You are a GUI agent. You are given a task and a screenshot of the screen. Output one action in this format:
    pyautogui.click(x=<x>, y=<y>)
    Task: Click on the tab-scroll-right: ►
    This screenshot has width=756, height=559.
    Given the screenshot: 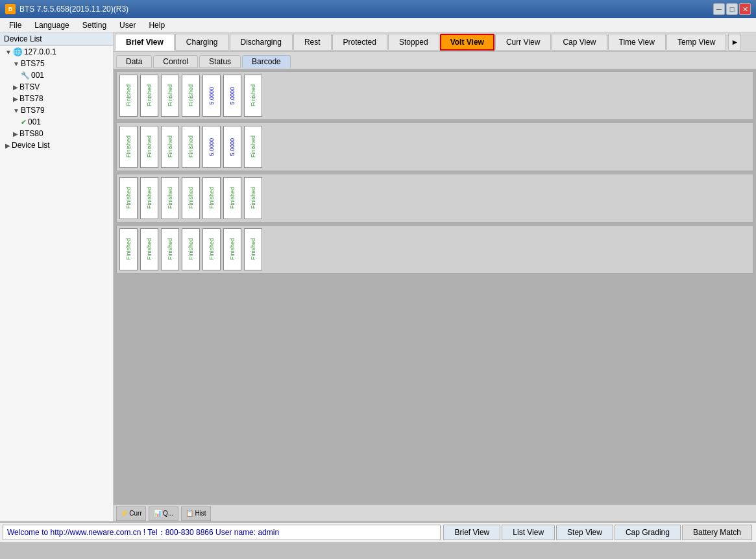 What is the action you would take?
    pyautogui.click(x=735, y=42)
    